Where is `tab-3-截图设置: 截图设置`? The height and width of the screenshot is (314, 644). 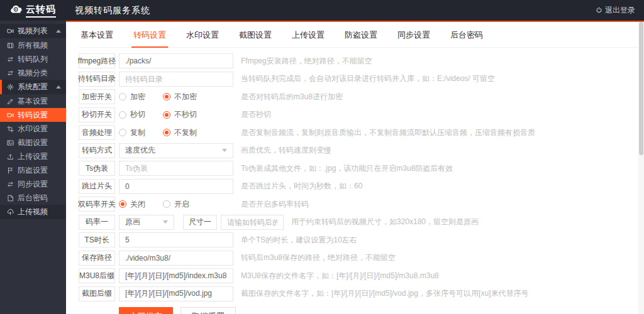 tab-3-截图设置: 截图设置 is located at coordinates (255, 38).